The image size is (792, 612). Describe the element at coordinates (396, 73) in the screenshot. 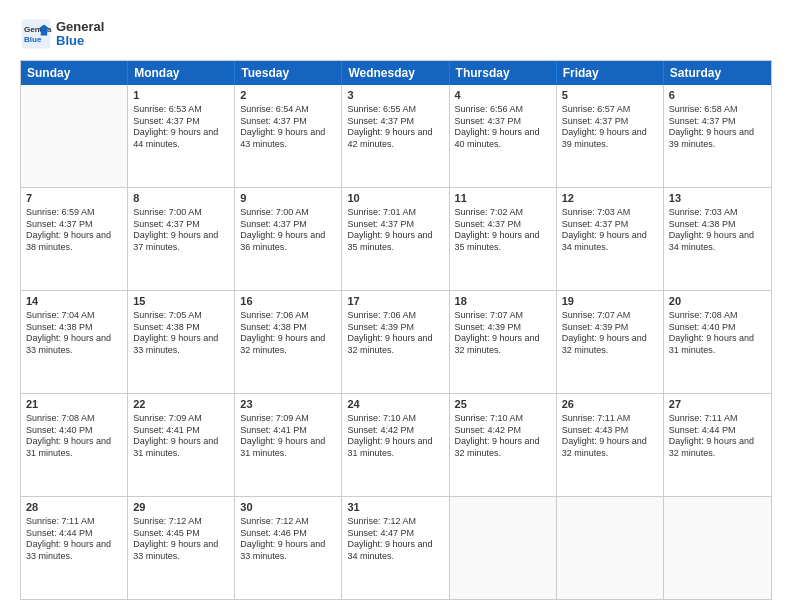

I see `calendar-header: SundayMondayTuesdayWednesdayThursdayFrid…` at that location.